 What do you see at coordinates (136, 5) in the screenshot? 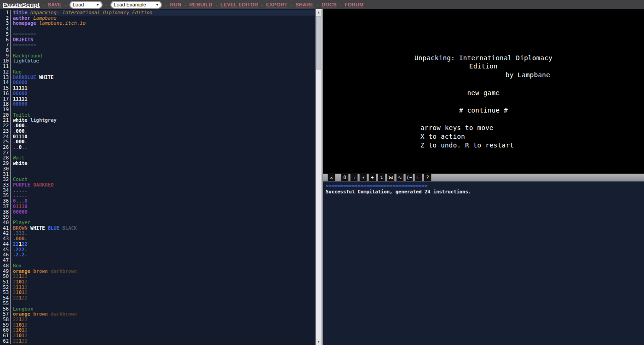
I see `load-example-select: Load Example ▼` at bounding box center [136, 5].